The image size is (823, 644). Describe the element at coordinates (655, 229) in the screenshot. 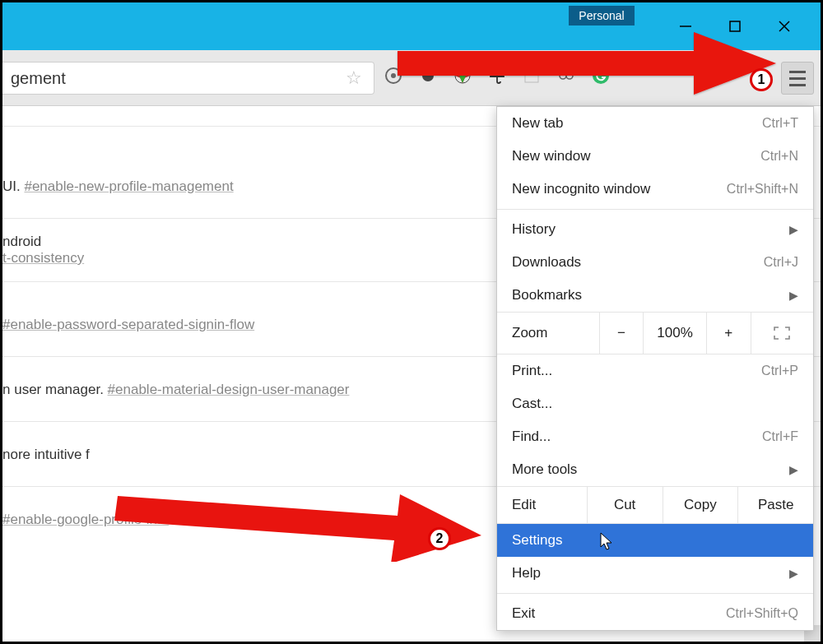

I see `menu-history: History▶` at that location.